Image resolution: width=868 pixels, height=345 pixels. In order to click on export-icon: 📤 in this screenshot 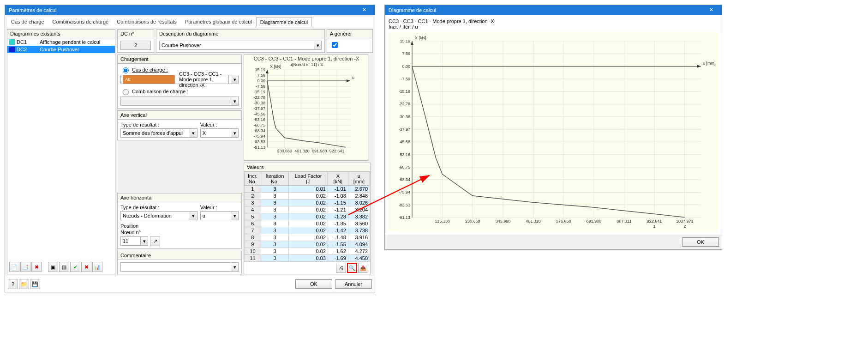, I will do `click(363, 268)`.